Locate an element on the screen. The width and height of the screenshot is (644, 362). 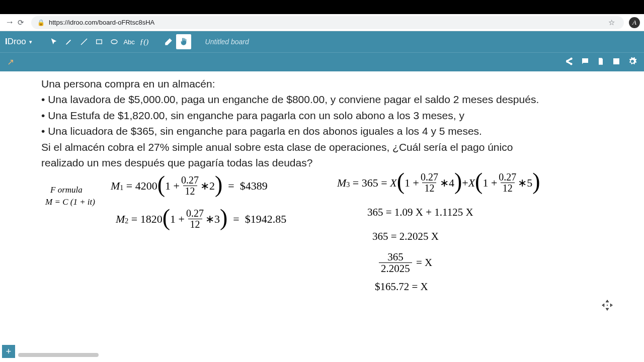
app-subtoolbar: ↗ is located at coordinates (322, 62).